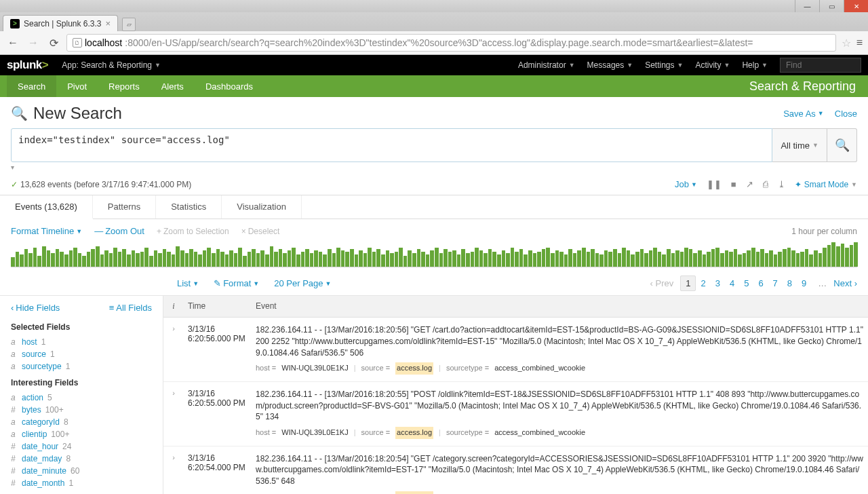  I want to click on field-row: #date_hour24, so click(81, 446).